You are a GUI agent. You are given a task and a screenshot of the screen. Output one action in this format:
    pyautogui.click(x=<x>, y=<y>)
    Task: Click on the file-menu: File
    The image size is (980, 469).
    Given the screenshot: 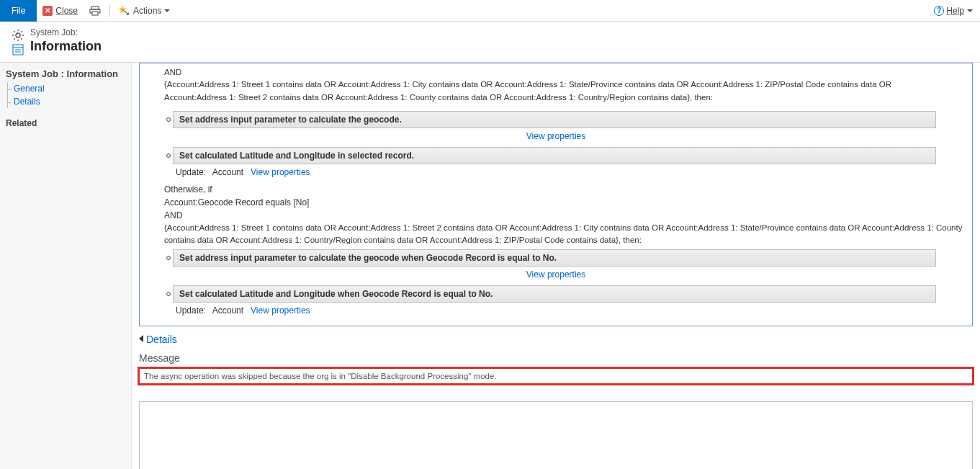 What is the action you would take?
    pyautogui.click(x=19, y=11)
    